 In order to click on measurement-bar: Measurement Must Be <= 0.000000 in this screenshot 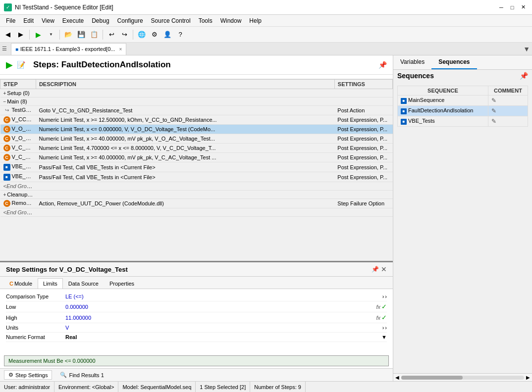, I will do `click(196, 361)`.